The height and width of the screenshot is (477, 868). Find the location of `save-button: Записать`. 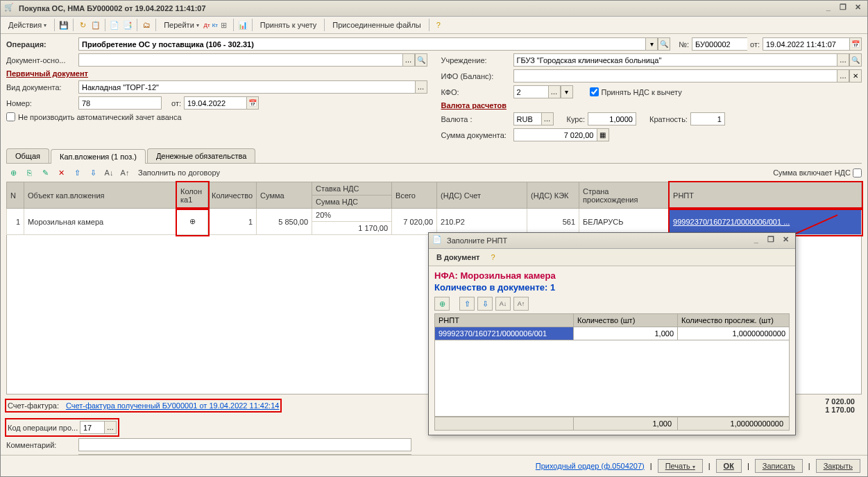

save-button: Записать is located at coordinates (778, 466).